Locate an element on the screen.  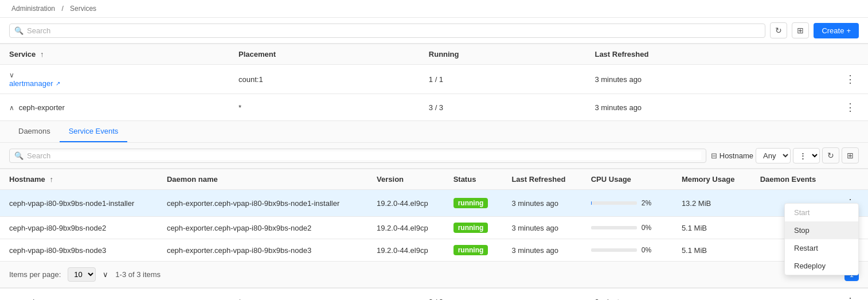
daemon-memory-2: 5.1 MiB is located at coordinates (712, 228).